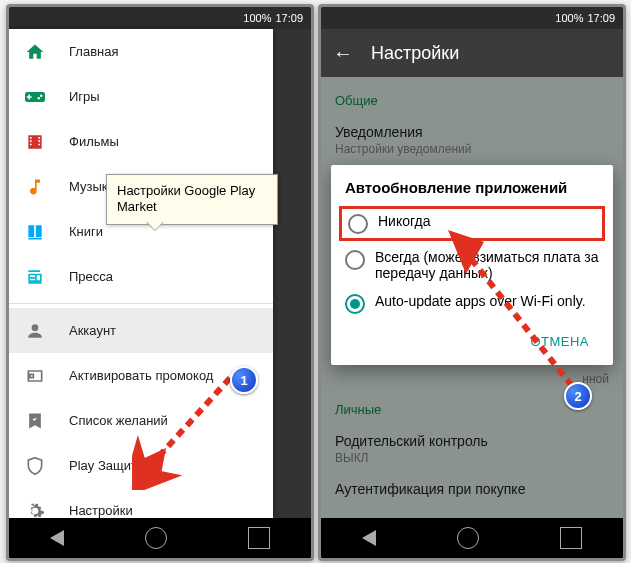  Describe the element at coordinates (35, 421) in the screenshot. I see `bookmark-check-icon` at that location.